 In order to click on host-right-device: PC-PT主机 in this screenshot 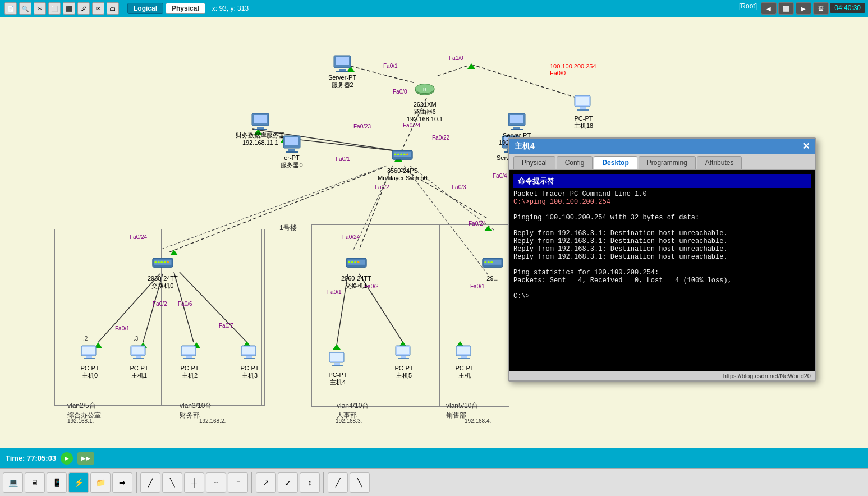, I will do `click(465, 361)`.